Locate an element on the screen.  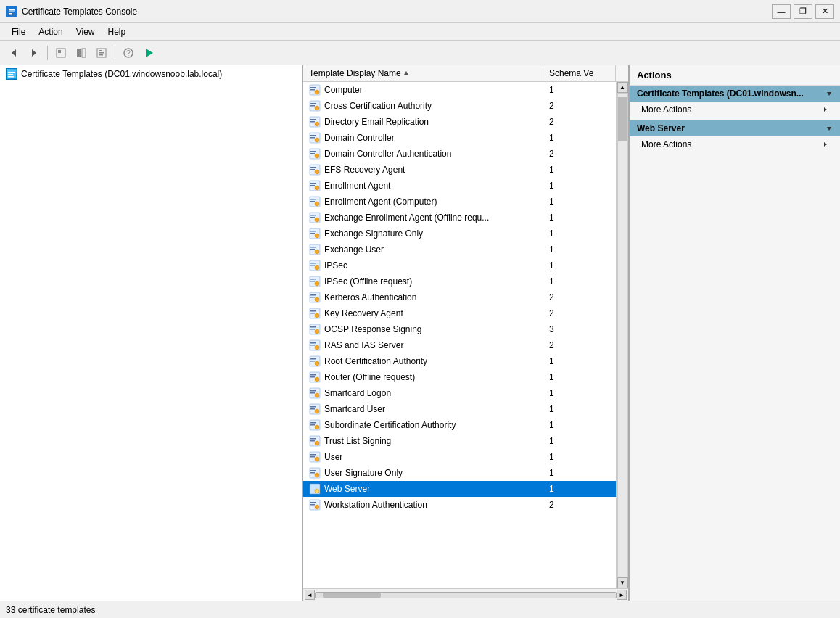
actions-section-2-title: Web Server is located at coordinates (735, 128).